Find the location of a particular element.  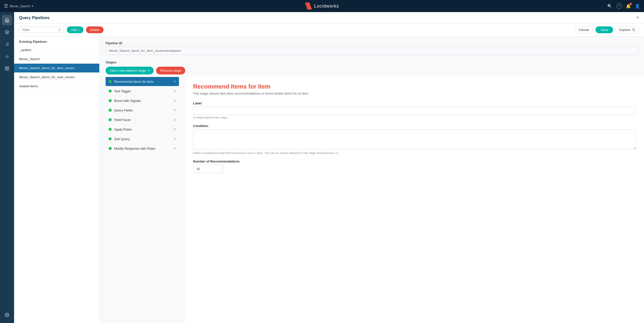

add-button: Add + is located at coordinates (75, 30).